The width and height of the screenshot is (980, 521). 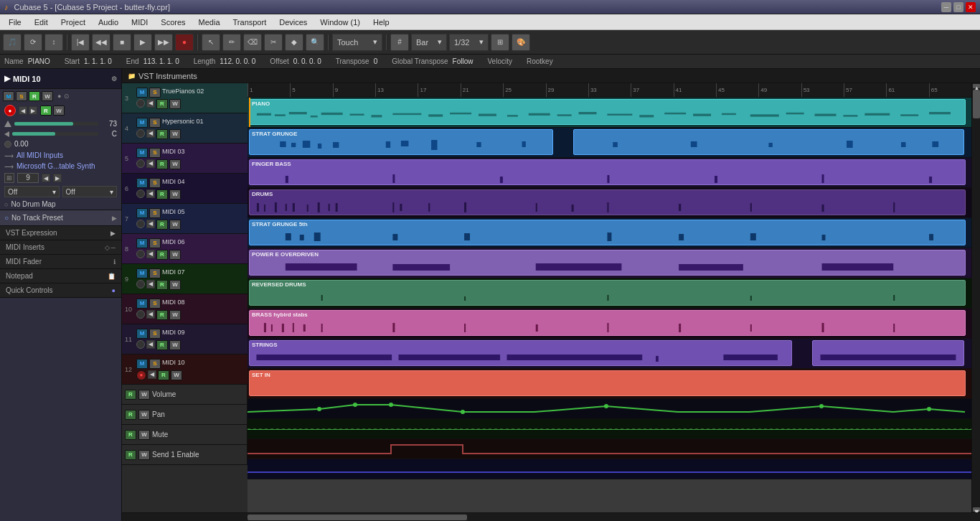 I want to click on track9-knob, so click(x=141, y=284).